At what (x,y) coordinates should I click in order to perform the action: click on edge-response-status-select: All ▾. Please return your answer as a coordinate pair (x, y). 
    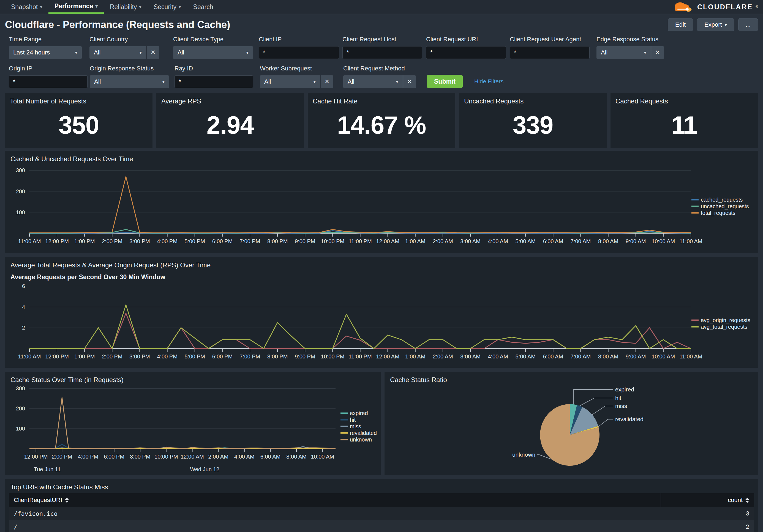
    Looking at the image, I should click on (623, 52).